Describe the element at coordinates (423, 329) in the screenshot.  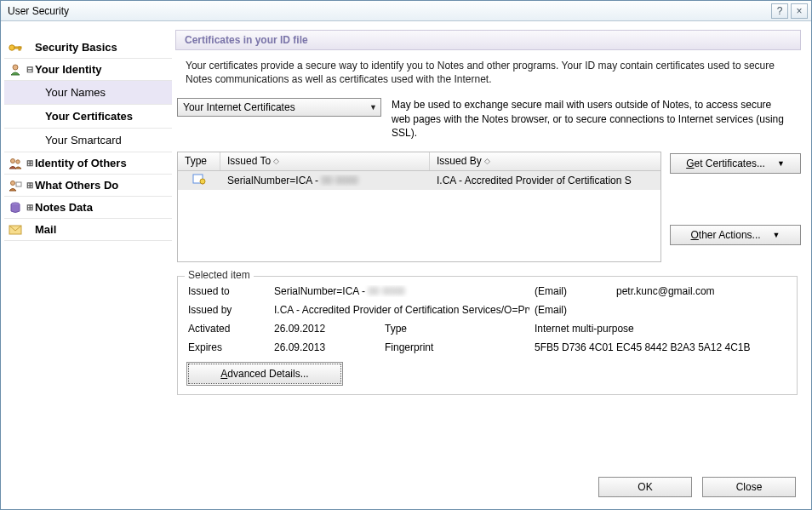
I see `lbl-type: Type` at that location.